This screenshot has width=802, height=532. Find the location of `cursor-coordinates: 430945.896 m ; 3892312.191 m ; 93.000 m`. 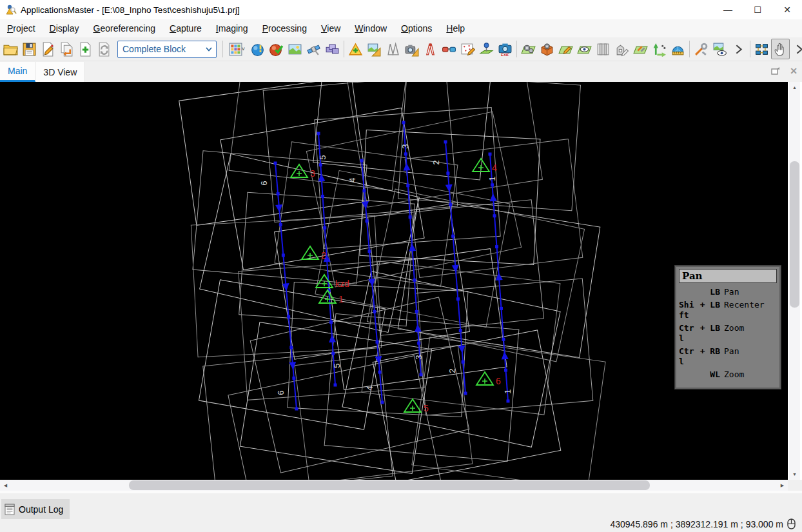

cursor-coordinates: 430945.896 m ; 3892312.191 m ; 93.000 m is located at coordinates (696, 524).